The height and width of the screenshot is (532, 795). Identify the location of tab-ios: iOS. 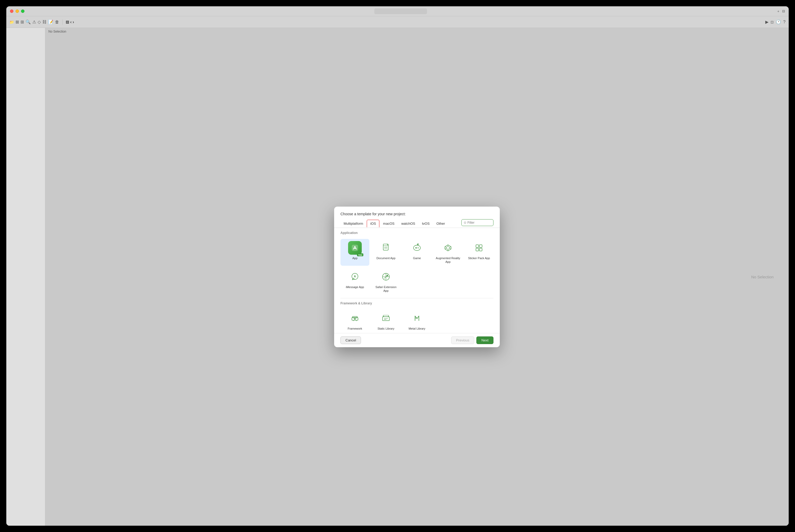
(373, 224).